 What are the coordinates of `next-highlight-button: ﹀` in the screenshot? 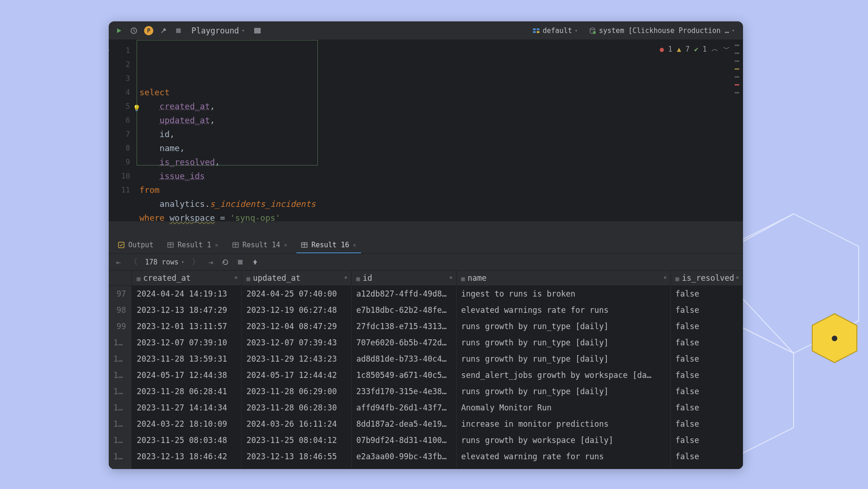 It's located at (727, 49).